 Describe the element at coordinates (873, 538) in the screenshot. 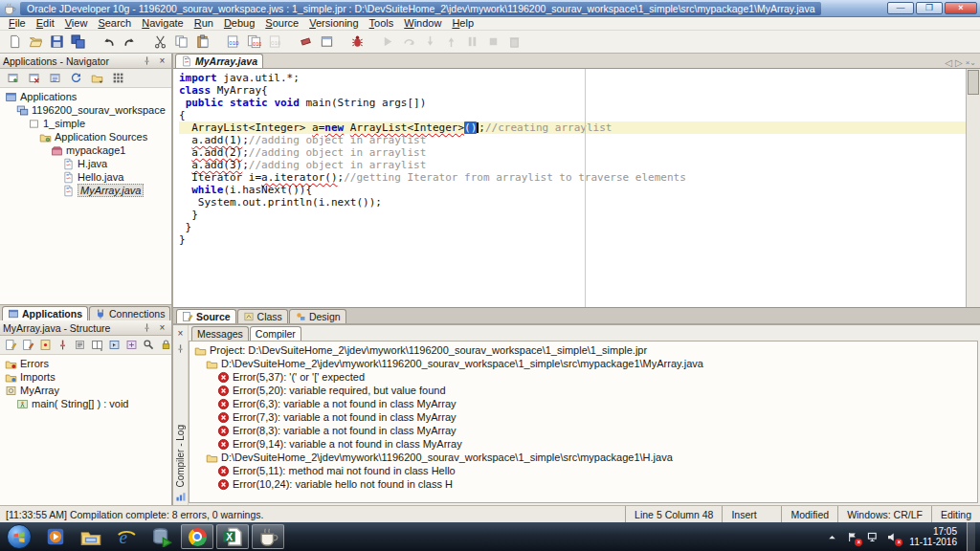

I see `tray-network` at that location.